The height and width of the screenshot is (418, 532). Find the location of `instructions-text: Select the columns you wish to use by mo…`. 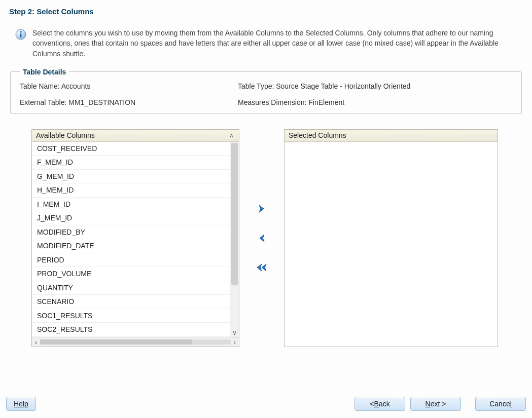

instructions-text: Select the columns you wish to use by mo… is located at coordinates (276, 44).